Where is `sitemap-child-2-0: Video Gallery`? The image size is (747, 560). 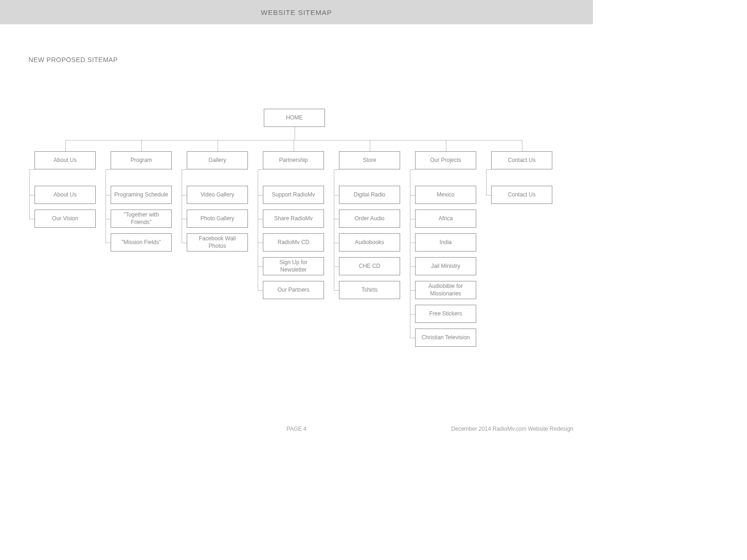 sitemap-child-2-0: Video Gallery is located at coordinates (218, 195).